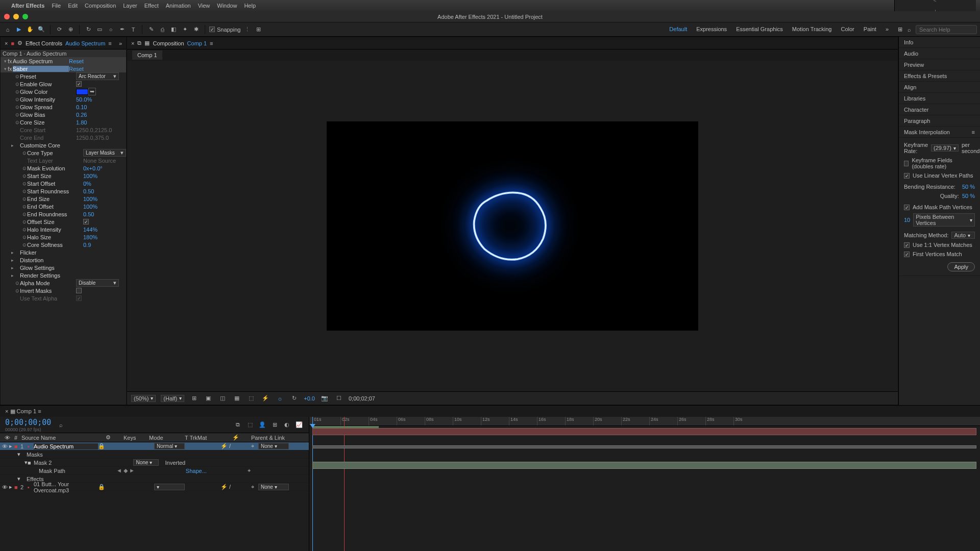 This screenshot has width=980, height=551. What do you see at coordinates (339, 398) in the screenshot?
I see `show-snapshot-icon: ☐` at bounding box center [339, 398].